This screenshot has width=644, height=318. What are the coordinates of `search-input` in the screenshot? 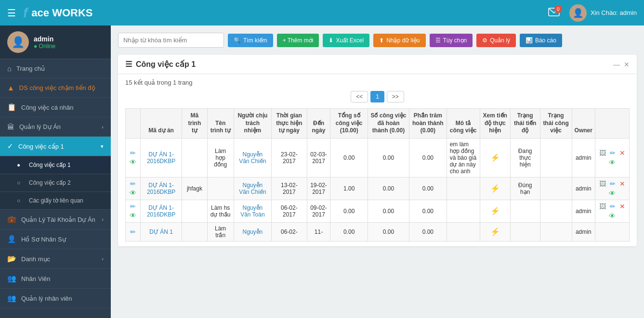 It's located at (171, 40).